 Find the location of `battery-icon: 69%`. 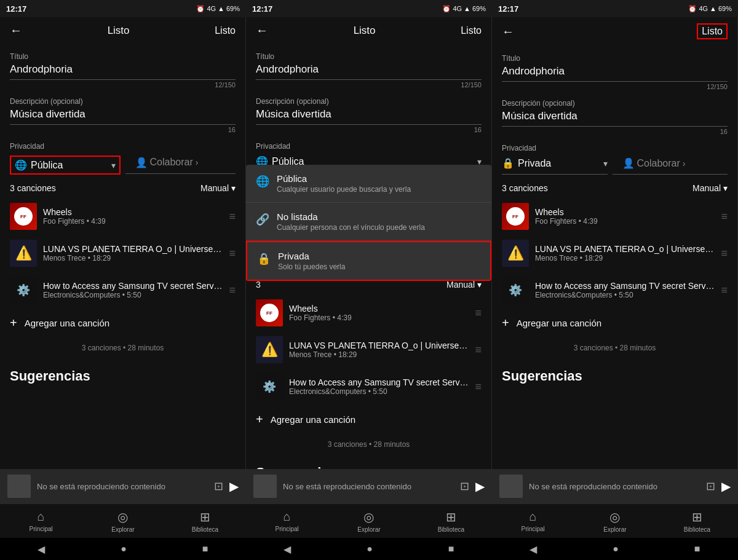

battery-icon: 69% is located at coordinates (233, 9).